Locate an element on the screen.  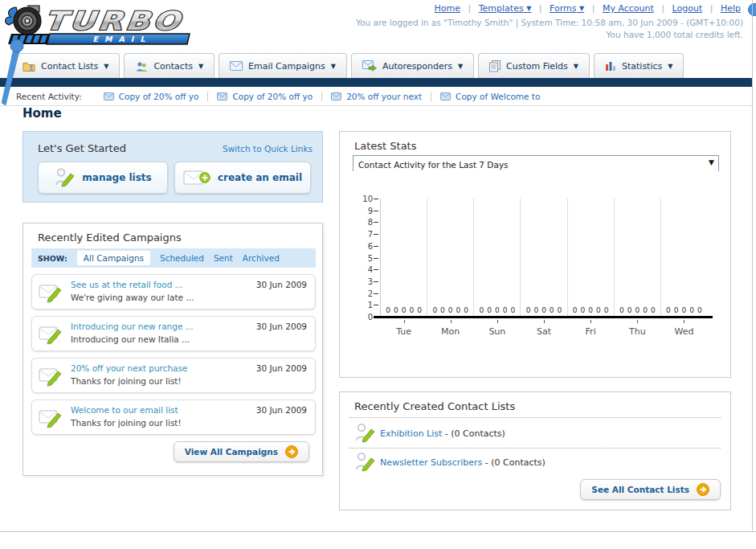
chart-day-group: 00000Wed is located at coordinates (684, 257).